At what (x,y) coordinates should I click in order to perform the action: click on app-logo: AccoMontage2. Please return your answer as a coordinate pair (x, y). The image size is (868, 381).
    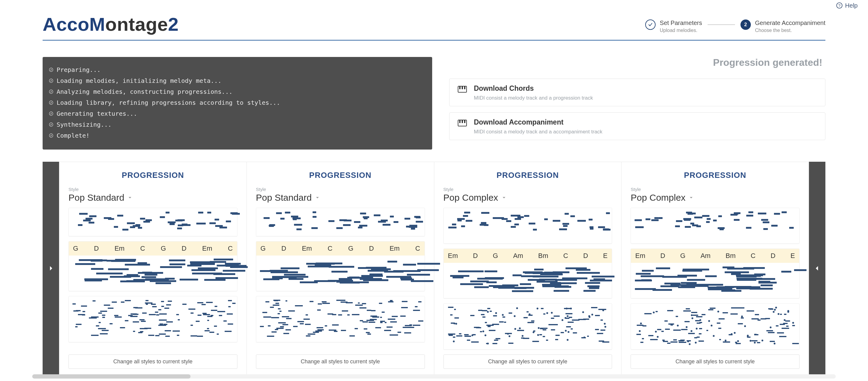
    Looking at the image, I should click on (111, 24).